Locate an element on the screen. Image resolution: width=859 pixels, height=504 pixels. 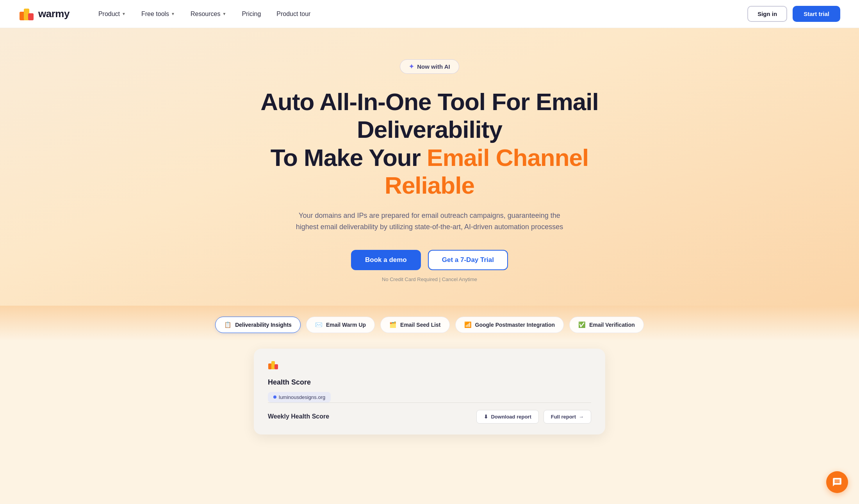
warmup-icon: ✉️ is located at coordinates (319, 325).